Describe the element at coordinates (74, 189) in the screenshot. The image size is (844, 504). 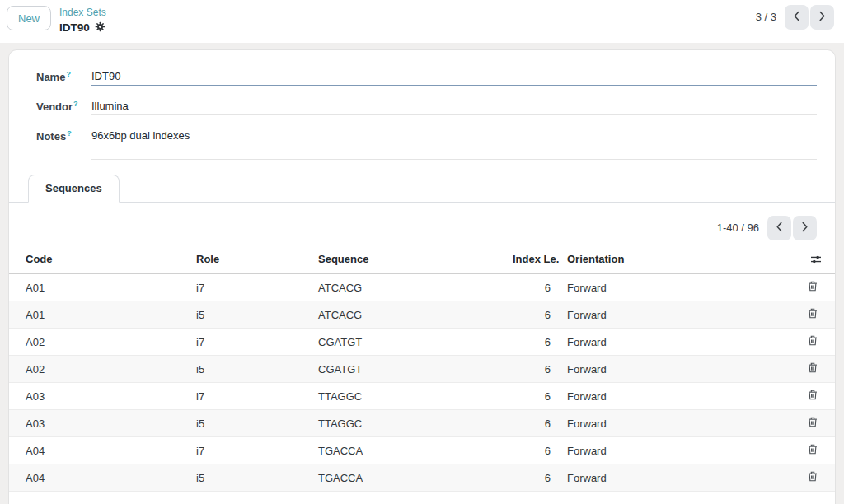
I see `tab-sequences: Sequences` at that location.